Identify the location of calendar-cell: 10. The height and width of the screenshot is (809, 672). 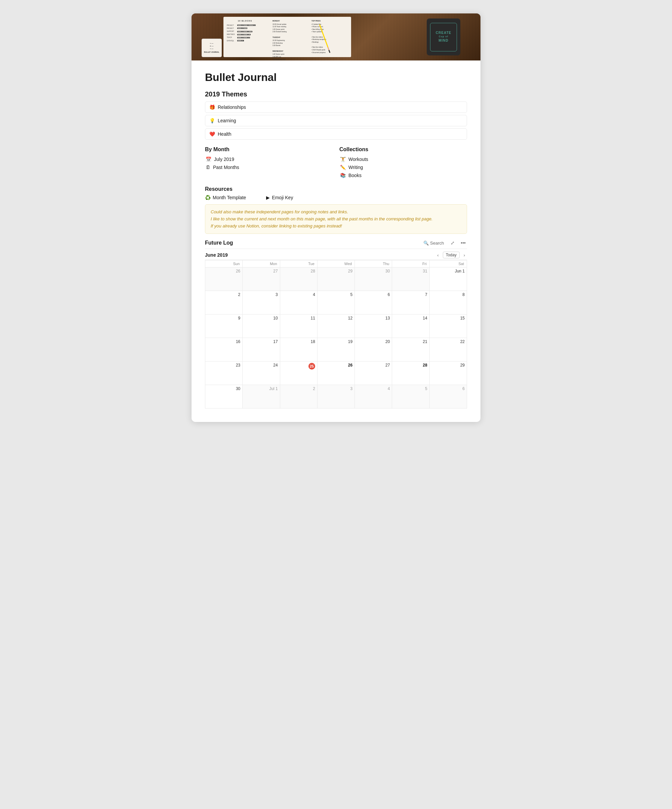
(261, 326).